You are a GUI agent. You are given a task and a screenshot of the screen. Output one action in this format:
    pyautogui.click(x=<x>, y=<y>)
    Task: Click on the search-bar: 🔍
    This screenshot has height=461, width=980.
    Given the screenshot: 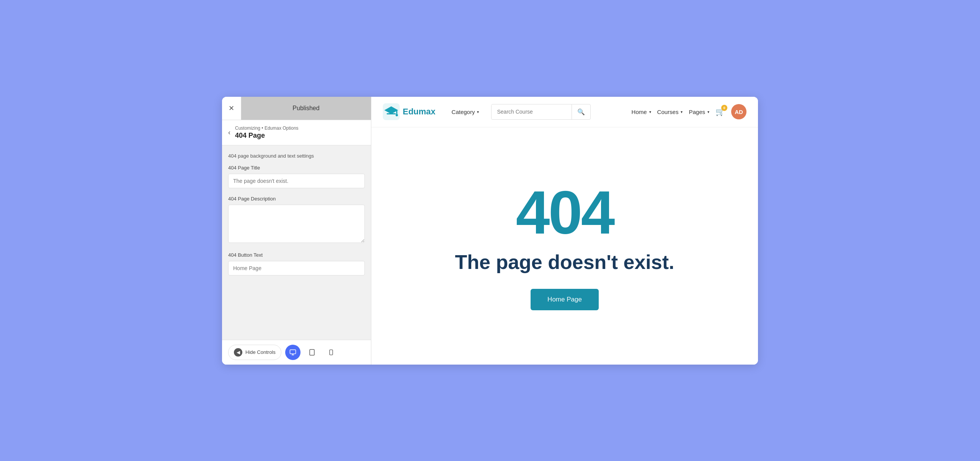 What is the action you would take?
    pyautogui.click(x=541, y=112)
    